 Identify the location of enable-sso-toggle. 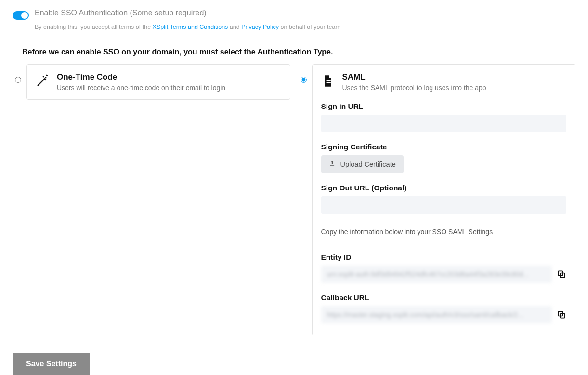
(21, 15).